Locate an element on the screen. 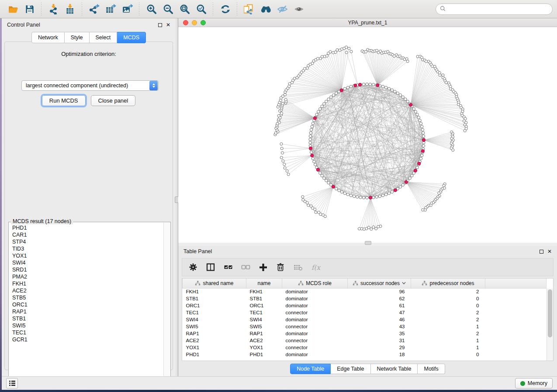  cell-successors: 35 is located at coordinates (379, 334).